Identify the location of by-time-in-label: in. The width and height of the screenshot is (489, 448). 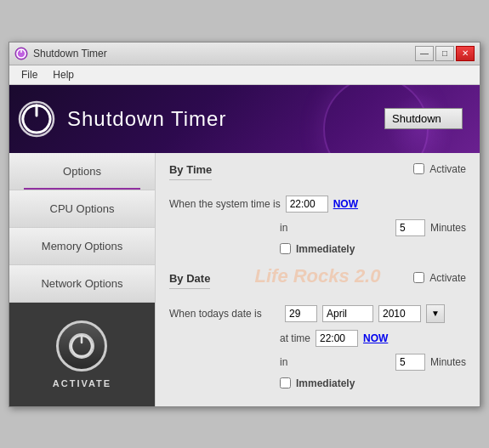
(335, 228).